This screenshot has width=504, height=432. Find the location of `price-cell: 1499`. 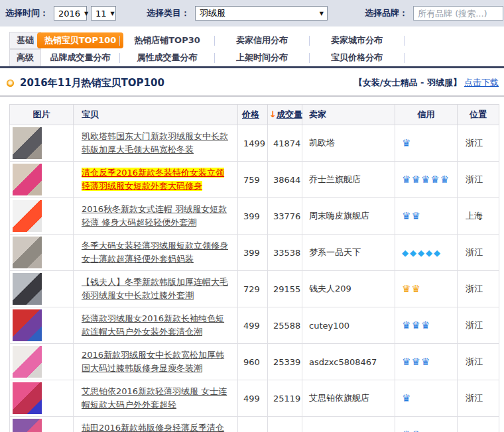

price-cell: 1499 is located at coordinates (253, 143).